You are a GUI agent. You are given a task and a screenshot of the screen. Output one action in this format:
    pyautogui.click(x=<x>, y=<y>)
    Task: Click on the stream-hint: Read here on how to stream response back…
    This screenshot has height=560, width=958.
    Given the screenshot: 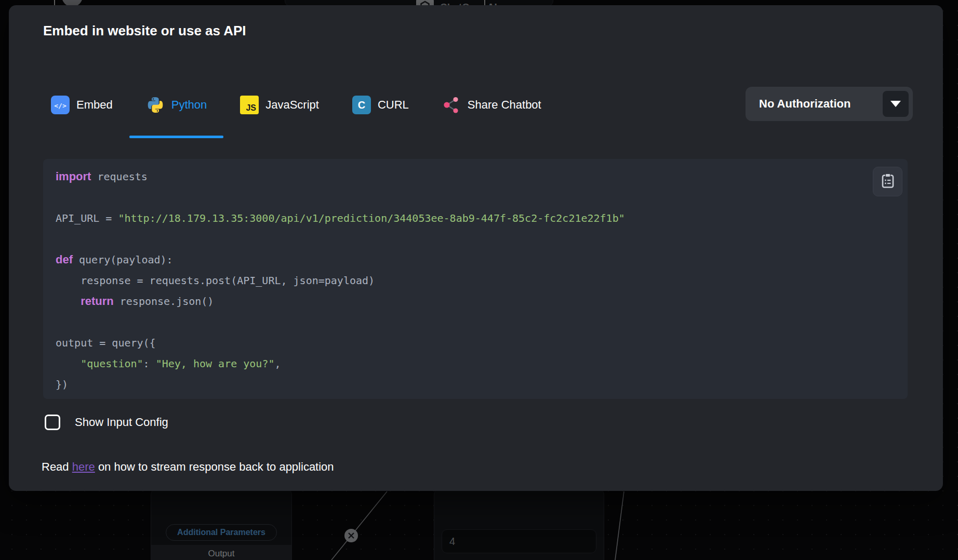 What is the action you would take?
    pyautogui.click(x=476, y=467)
    